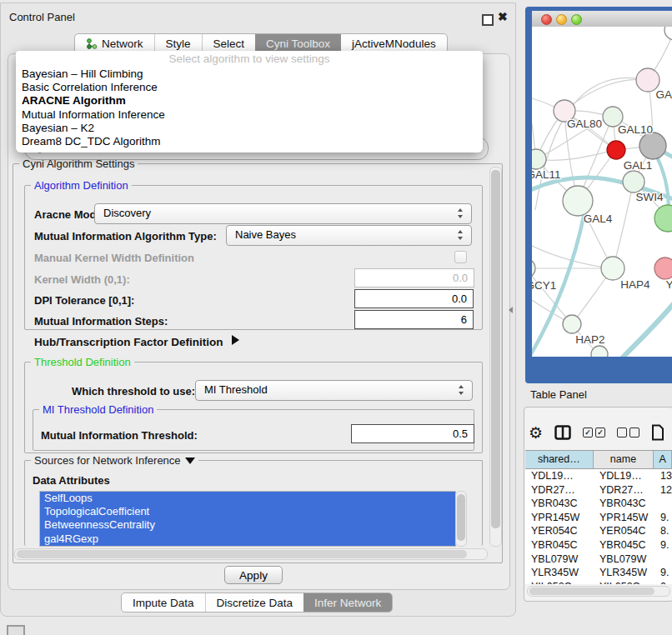 This screenshot has width=672, height=635. What do you see at coordinates (253, 575) in the screenshot?
I see `apply-button: Apply` at bounding box center [253, 575].